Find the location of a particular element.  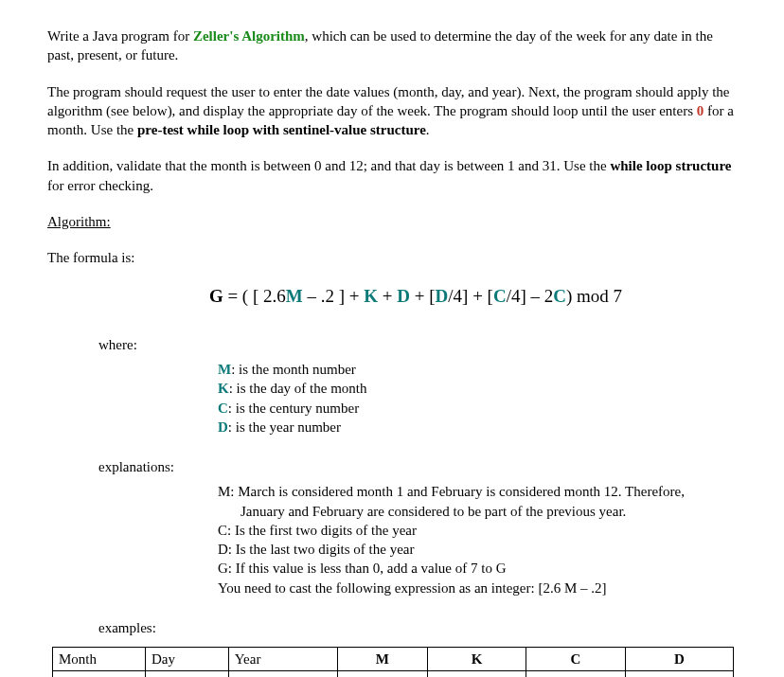

formula-text: + is located at coordinates (387, 295).